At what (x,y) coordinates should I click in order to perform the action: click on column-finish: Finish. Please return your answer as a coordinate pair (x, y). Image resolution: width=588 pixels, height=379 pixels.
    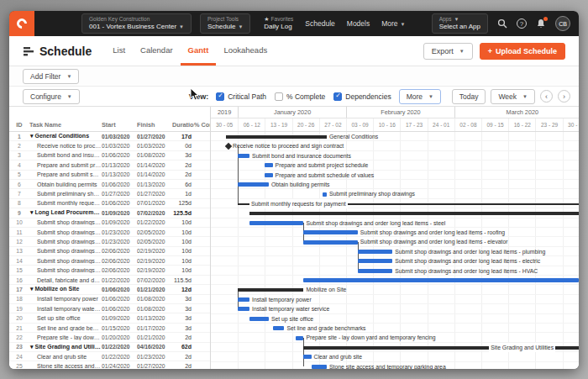
    Looking at the image, I should click on (155, 124).